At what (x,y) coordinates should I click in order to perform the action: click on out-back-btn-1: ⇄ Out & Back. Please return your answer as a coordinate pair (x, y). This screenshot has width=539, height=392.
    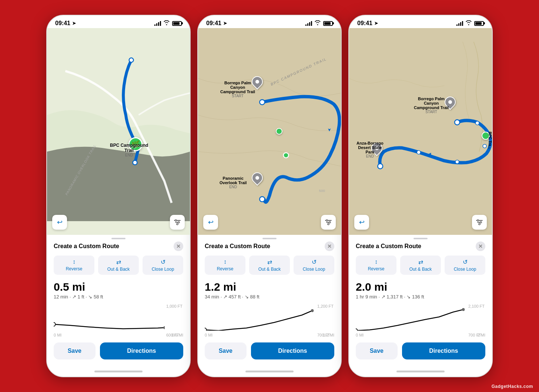
    Looking at the image, I should click on (118, 265).